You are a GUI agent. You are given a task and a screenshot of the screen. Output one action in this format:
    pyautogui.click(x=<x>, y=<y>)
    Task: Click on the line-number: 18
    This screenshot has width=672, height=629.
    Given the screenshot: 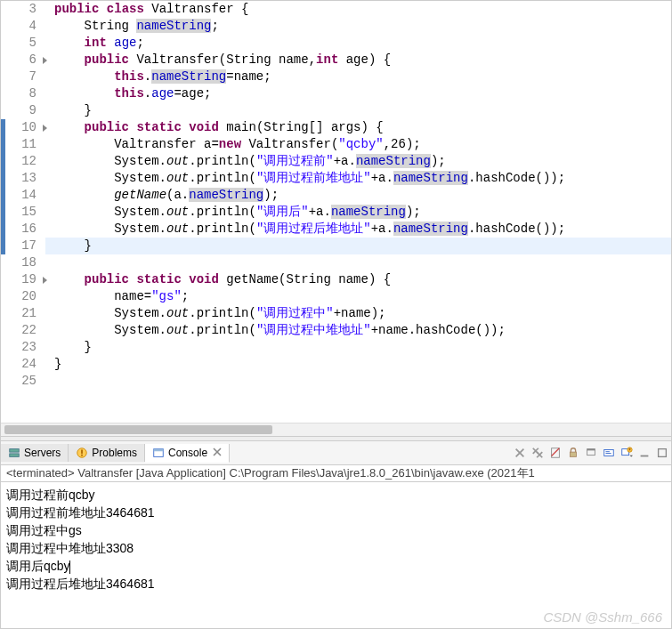 What is the action you would take?
    pyautogui.click(x=23, y=263)
    